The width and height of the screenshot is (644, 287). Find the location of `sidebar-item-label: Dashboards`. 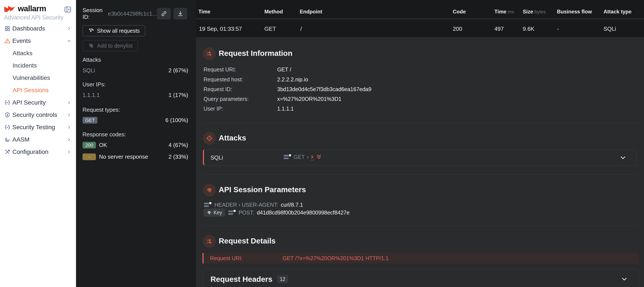

sidebar-item-label: Dashboards is located at coordinates (28, 28).